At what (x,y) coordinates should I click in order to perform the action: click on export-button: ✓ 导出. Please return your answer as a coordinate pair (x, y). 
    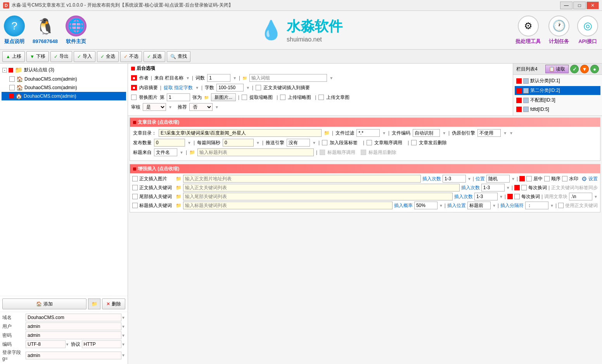
    Looking at the image, I should click on (61, 57).